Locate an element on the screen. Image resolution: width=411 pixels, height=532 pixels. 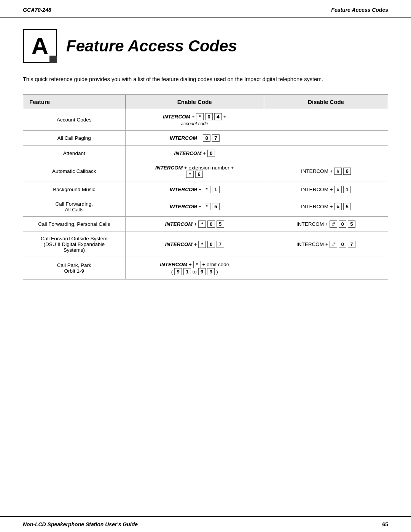
table-header-row: Feature Enable Code Disable Code is located at coordinates (206, 102).